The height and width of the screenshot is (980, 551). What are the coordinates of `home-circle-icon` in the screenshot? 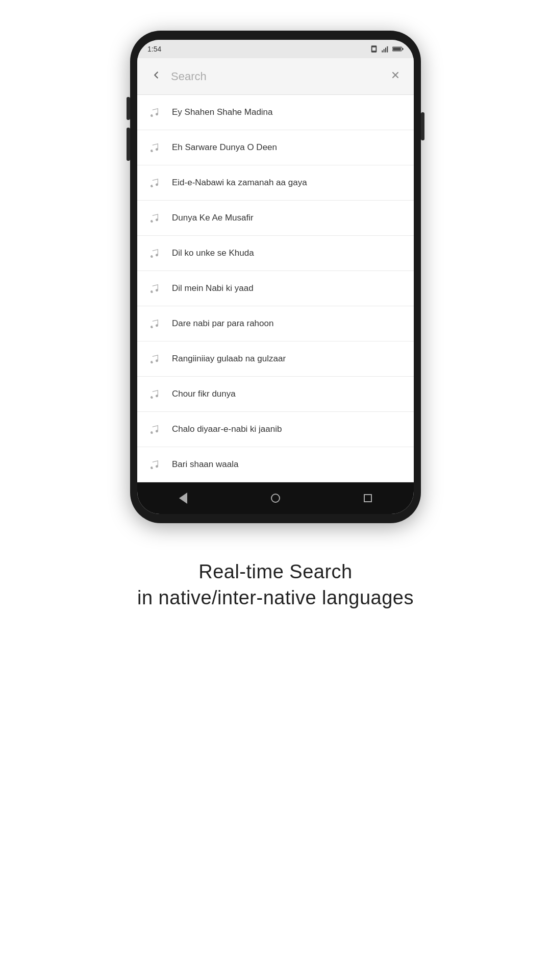 It's located at (276, 498).